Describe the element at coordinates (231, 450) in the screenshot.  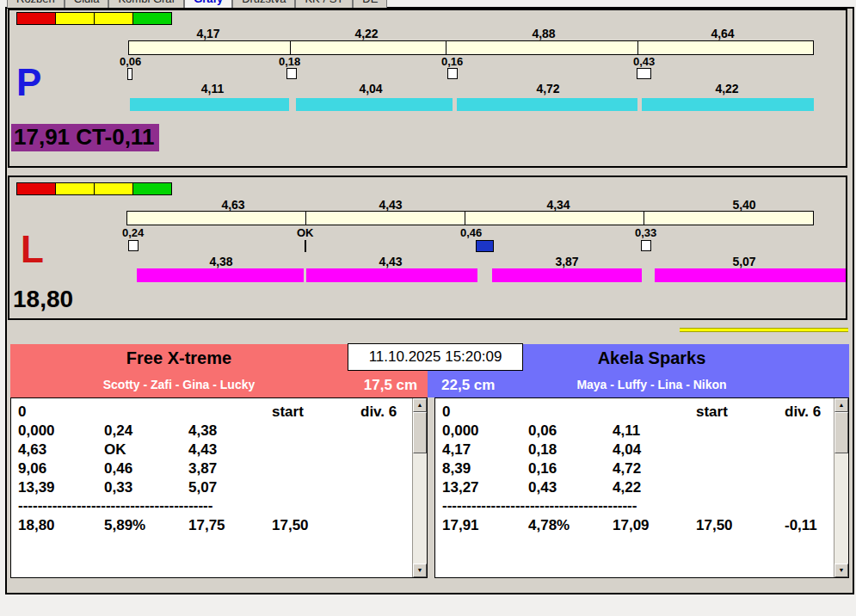
I see `cell: 4,43` at that location.